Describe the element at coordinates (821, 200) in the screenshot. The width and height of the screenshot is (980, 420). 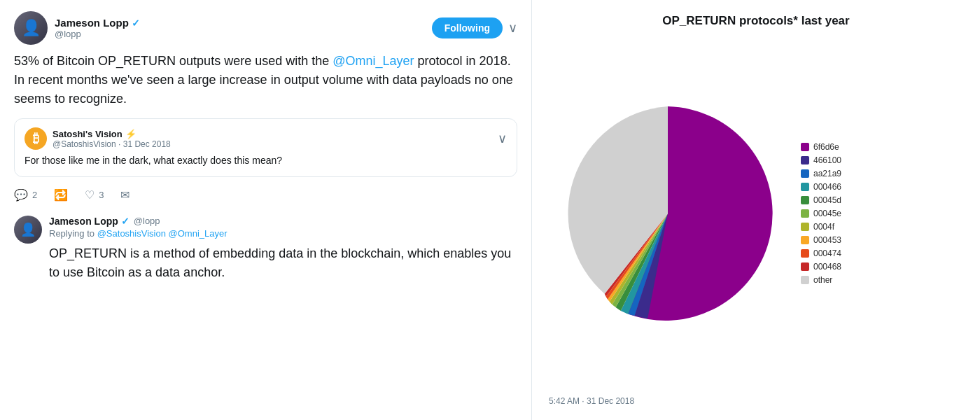
I see `legend-item-00045d: 00045d` at that location.